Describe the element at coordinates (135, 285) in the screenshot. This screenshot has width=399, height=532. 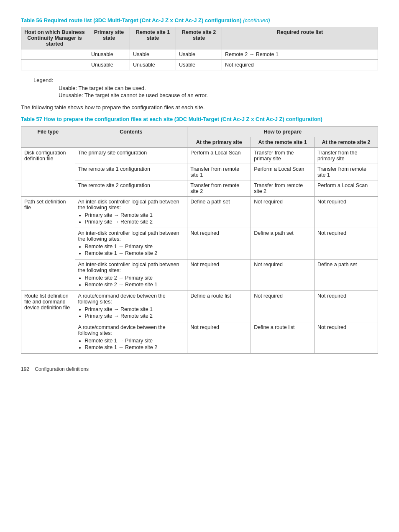
I see `list-item: Remote site 2 → Remote site 1` at that location.